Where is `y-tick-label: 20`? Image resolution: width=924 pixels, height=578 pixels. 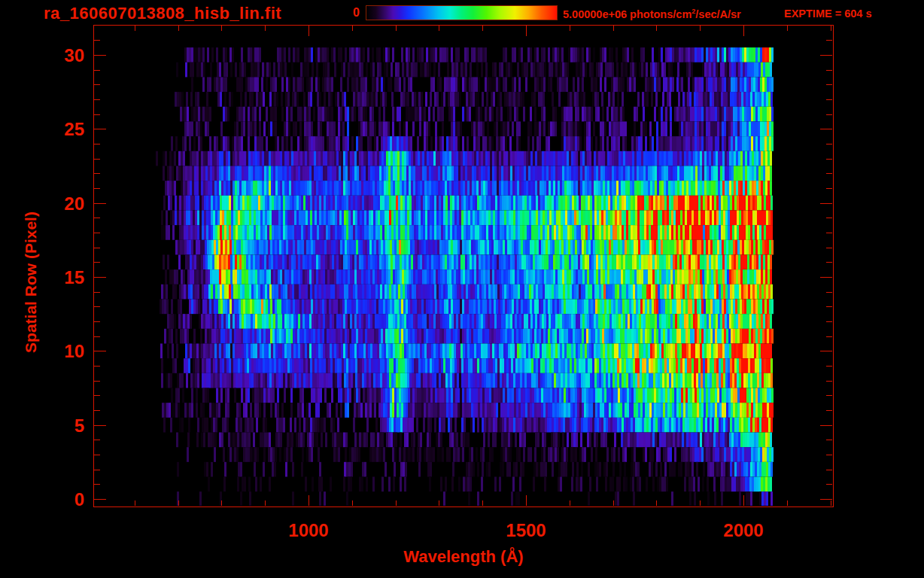
y-tick-label: 20 is located at coordinates (65, 204).